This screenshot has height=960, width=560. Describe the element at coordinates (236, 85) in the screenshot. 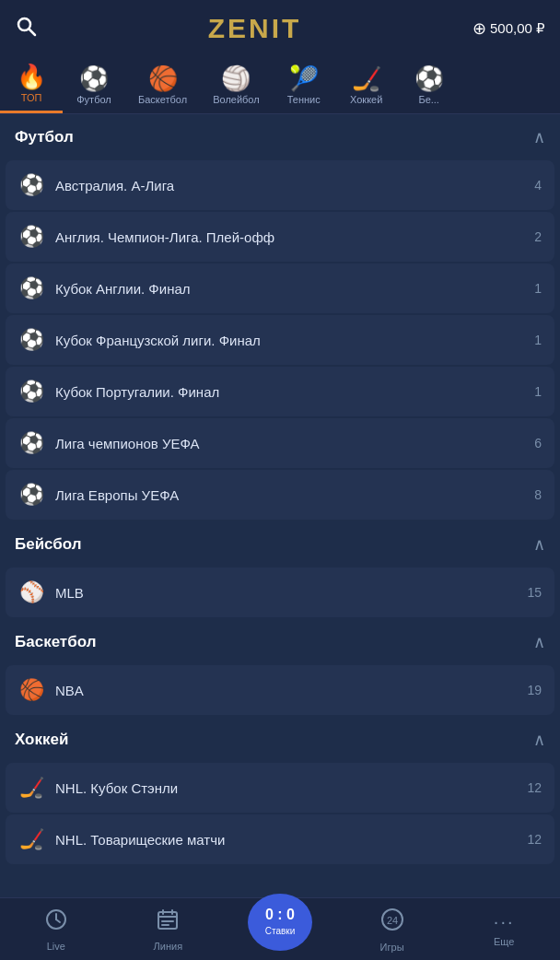

I see `sports-nav-volleyball: 🏐 Волейбол` at that location.